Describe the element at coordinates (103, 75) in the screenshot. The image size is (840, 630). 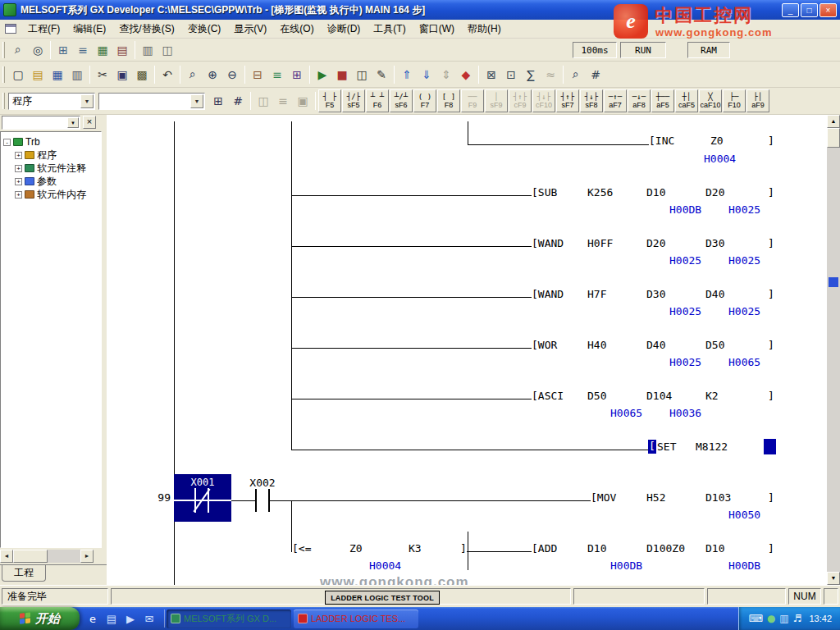
I see `cut-icon: ✂` at that location.